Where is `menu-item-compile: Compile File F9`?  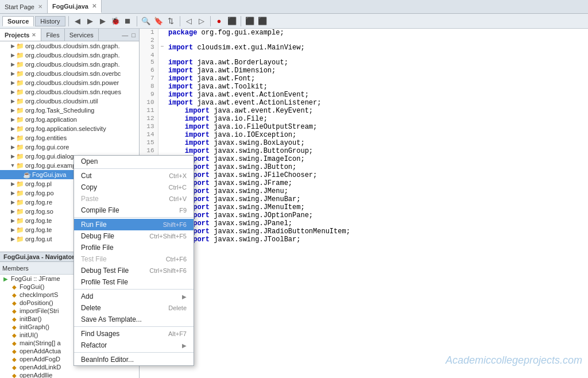 menu-item-compile: Compile File F9 is located at coordinates (134, 210).